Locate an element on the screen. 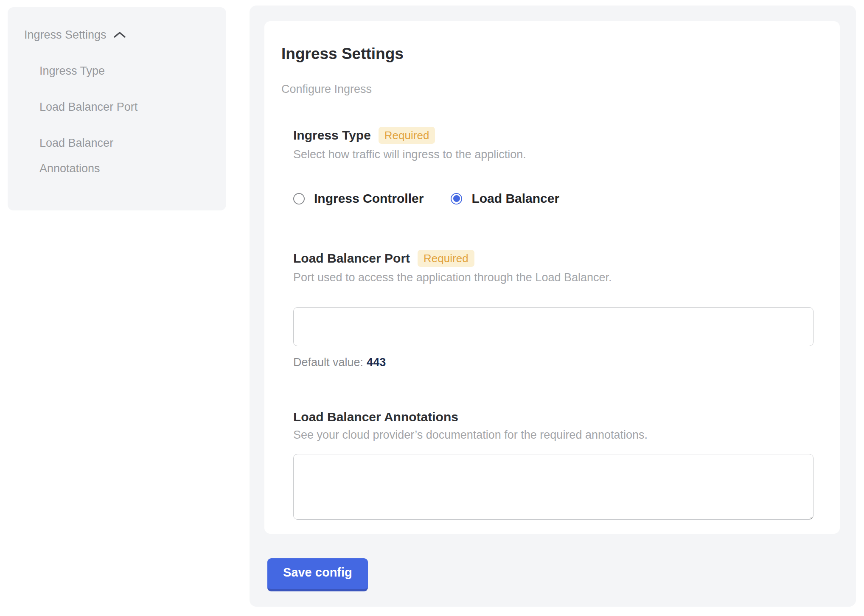 The width and height of the screenshot is (864, 616). page-subtitle: Configure Ingress is located at coordinates (548, 89).